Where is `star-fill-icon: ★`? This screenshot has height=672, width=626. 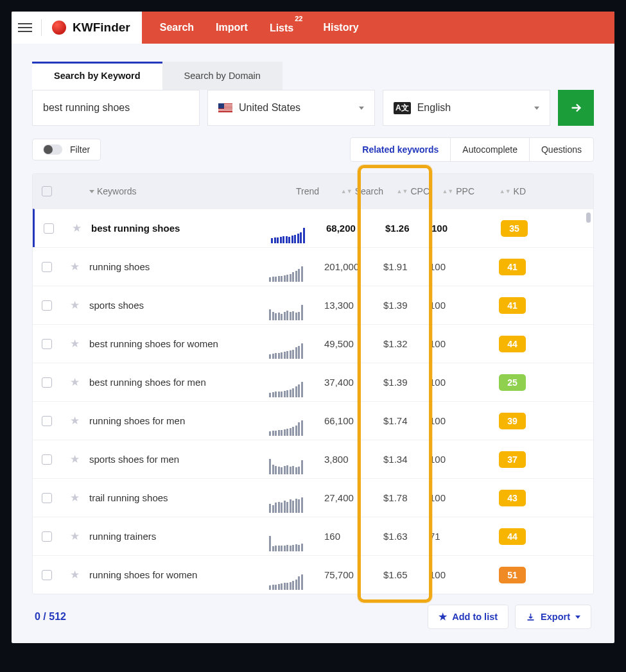 star-fill-icon: ★ is located at coordinates (443, 617).